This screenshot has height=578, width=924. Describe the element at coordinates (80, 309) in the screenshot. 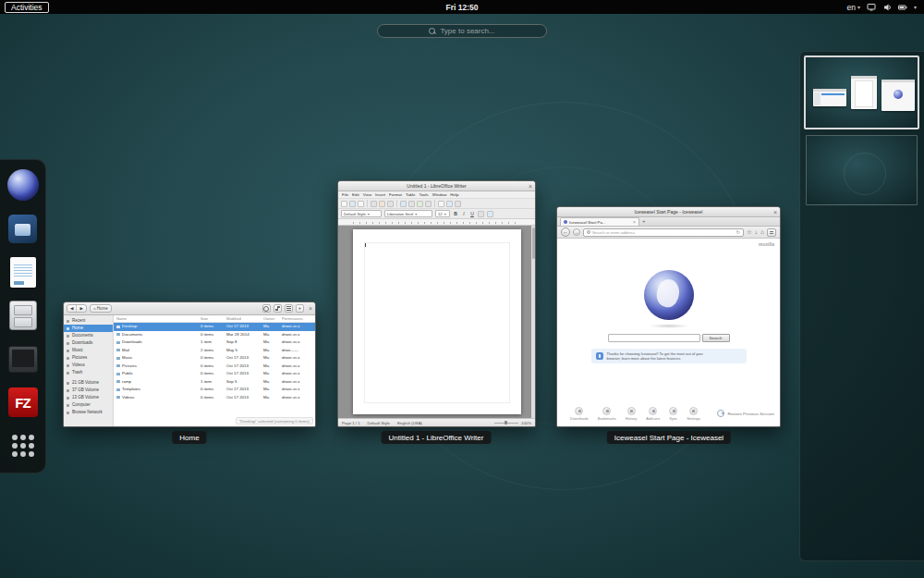

I see `forward-icon: ▶` at that location.